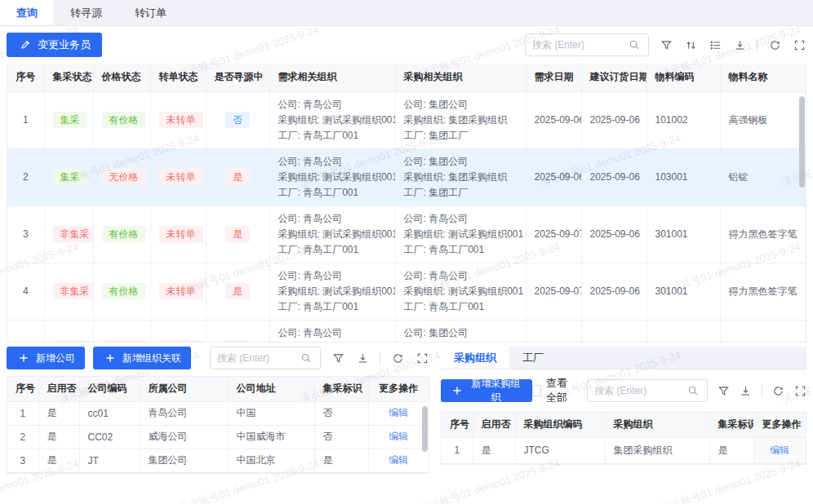 This screenshot has height=504, width=813. Describe the element at coordinates (150, 13) in the screenshot. I see `tab-to-order: 转订单` at that location.